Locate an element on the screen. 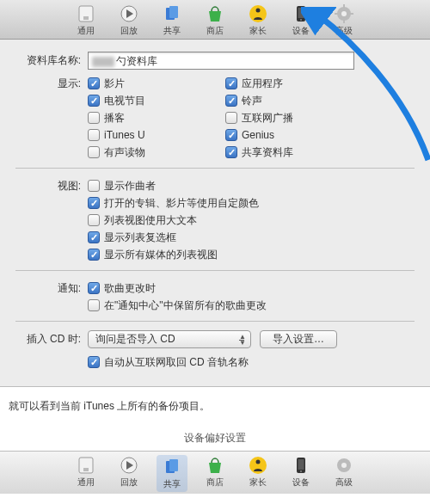  check-podcasts: 播客 is located at coordinates (157, 118).